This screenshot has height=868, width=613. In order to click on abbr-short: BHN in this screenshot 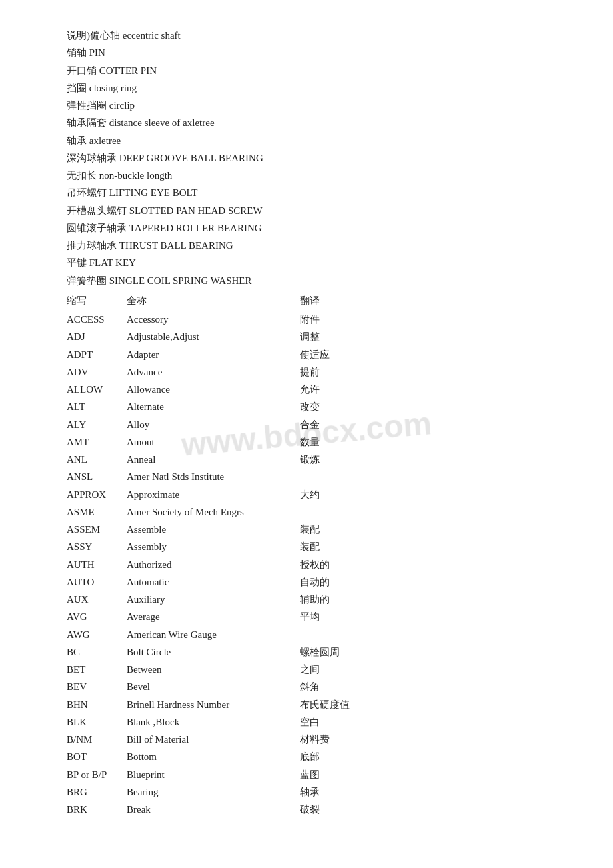, I will do `click(97, 705)`.